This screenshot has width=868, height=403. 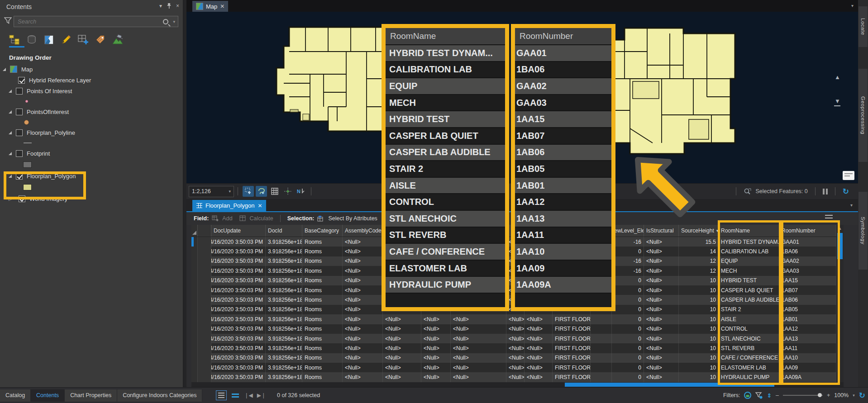 What do you see at coordinates (222, 6) in the screenshot?
I see `close-icon: ✕` at bounding box center [222, 6].